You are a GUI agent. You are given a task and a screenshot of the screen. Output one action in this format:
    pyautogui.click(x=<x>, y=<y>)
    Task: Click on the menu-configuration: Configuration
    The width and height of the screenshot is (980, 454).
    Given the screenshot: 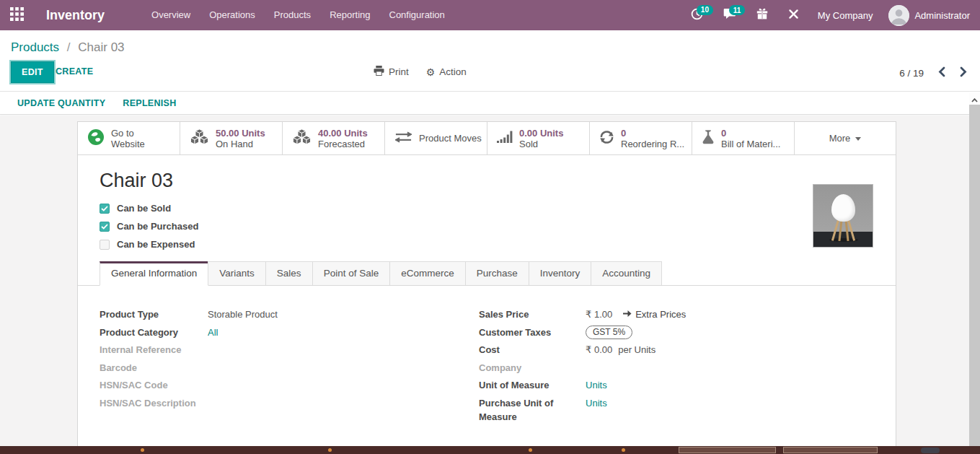 What is the action you would take?
    pyautogui.click(x=417, y=15)
    